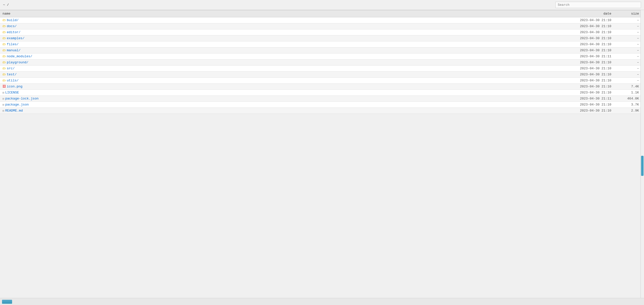 This screenshot has height=305, width=644. What do you see at coordinates (13, 44) in the screenshot?
I see `file-name-label: files/` at bounding box center [13, 44].